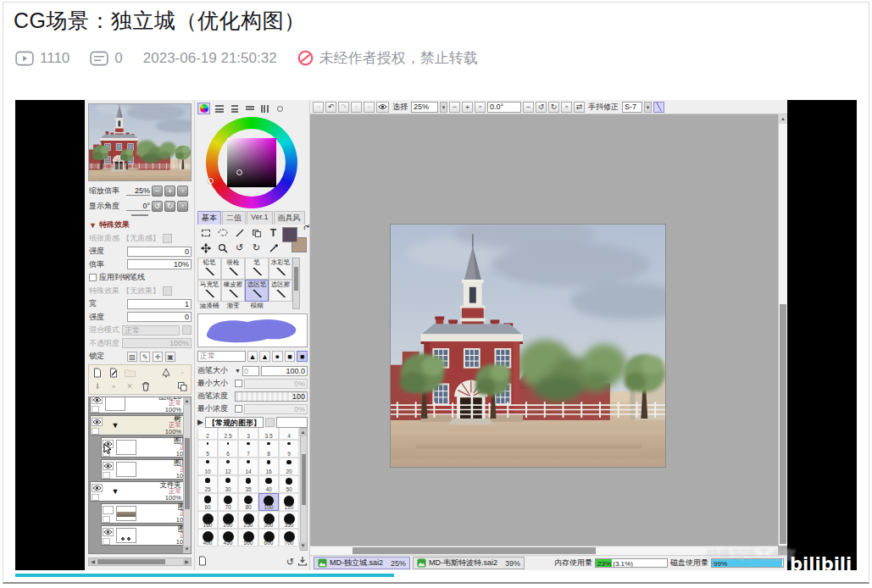 The width and height of the screenshot is (872, 588). I want to click on canvas-vscrollbar: ▲, so click(783, 330).